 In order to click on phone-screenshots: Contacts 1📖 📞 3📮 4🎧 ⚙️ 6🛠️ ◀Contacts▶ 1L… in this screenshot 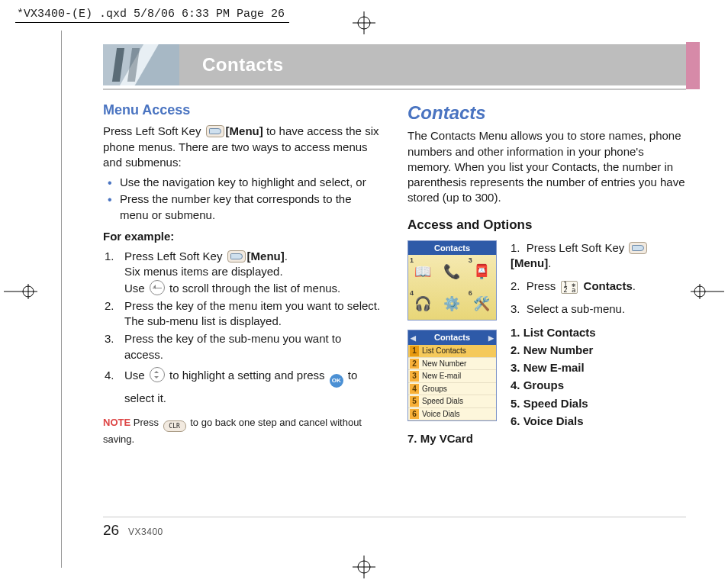, I will do `click(452, 331)`.